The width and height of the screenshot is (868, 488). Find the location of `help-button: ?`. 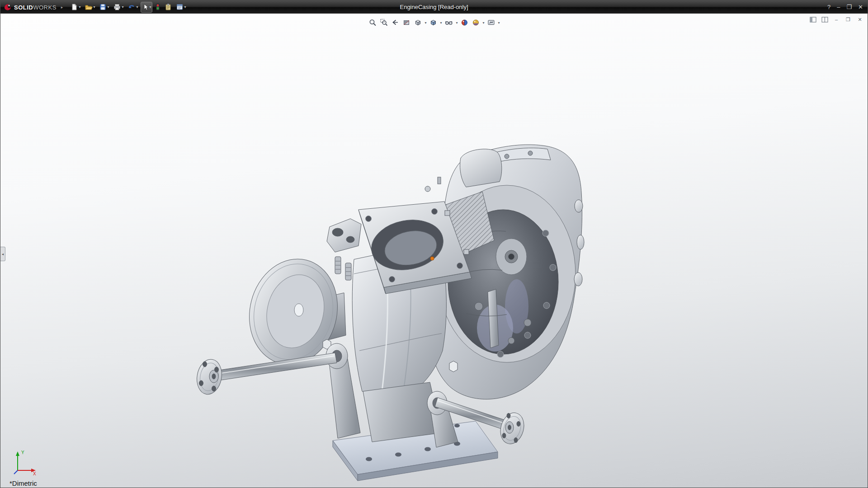

help-button: ? is located at coordinates (829, 7).